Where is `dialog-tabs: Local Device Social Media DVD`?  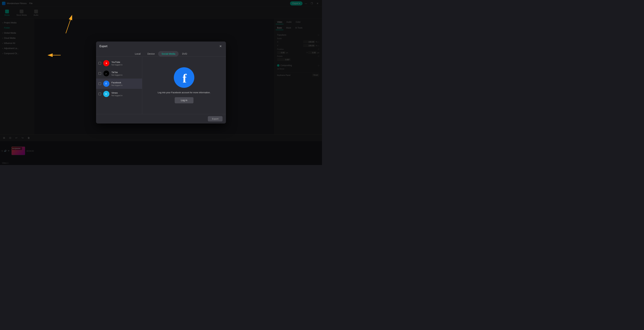 dialog-tabs: Local Device Social Media DVD is located at coordinates (161, 52).